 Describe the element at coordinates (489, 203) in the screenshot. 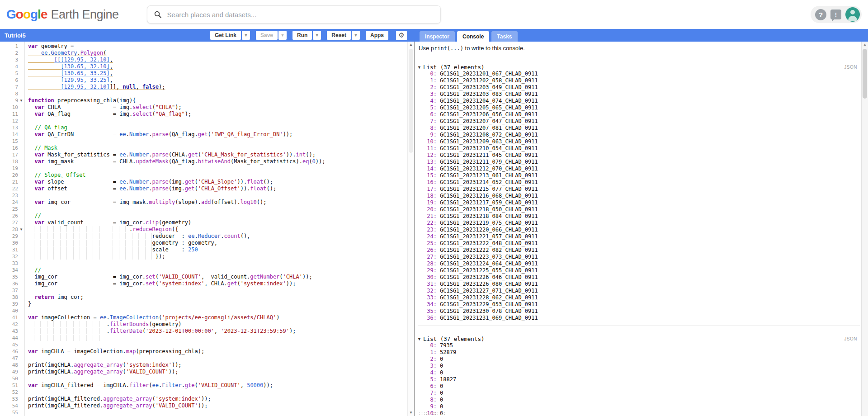

I see `list-item-value: GC1SG1_20231217_059_CHLAD_0911` at that location.